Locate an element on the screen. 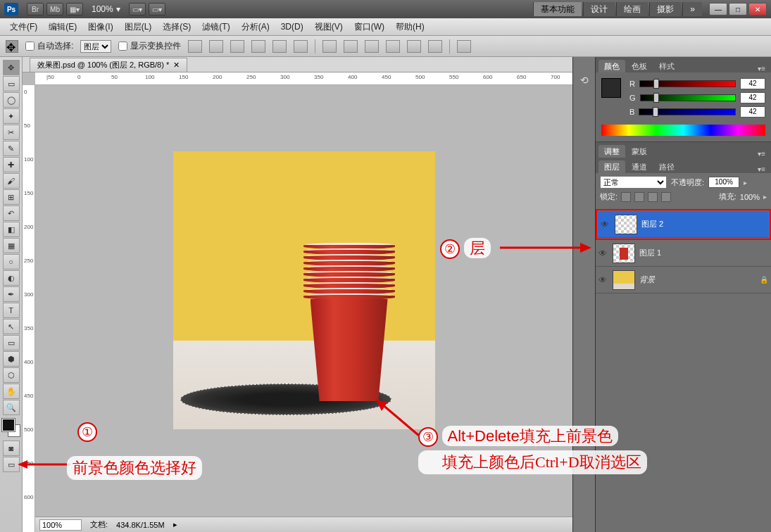  auto-align-icon is located at coordinates (464, 46).